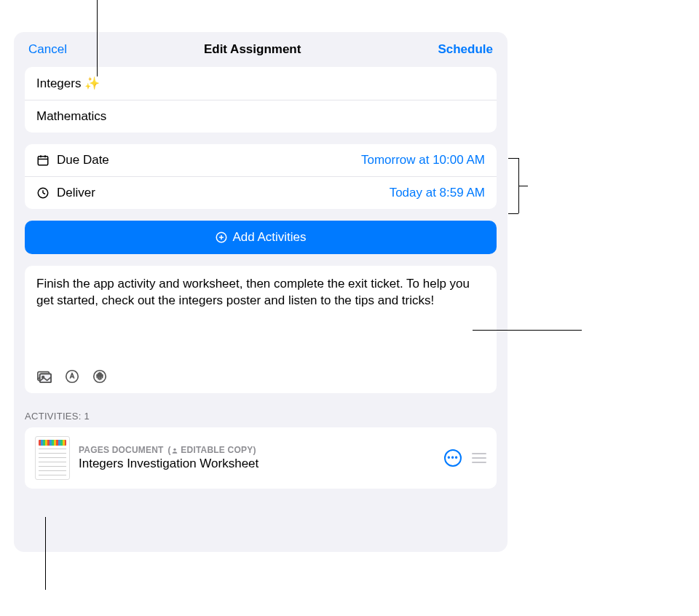 This screenshot has height=616, width=699. I want to click on activity-meta: PAGES DOCUMENT ( EDITABLE COPY), so click(257, 450).